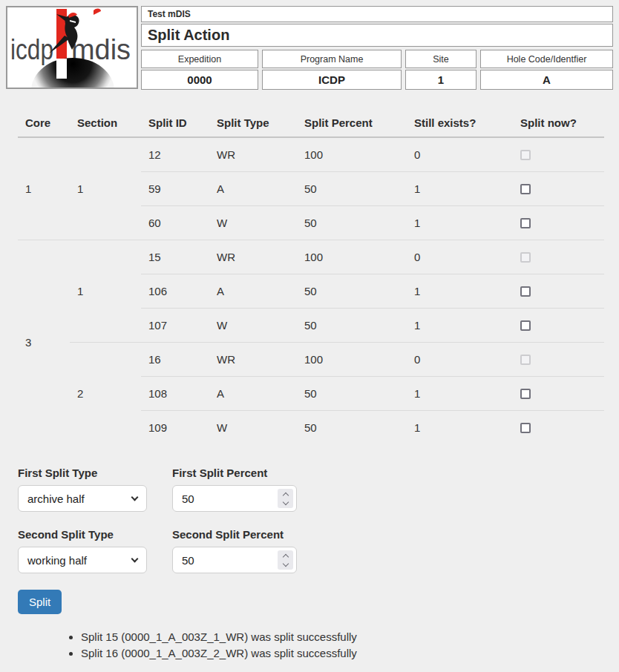 The image size is (619, 672). Describe the element at coordinates (32, 50) in the screenshot. I see `logo-text-icdp: icdp` at that location.